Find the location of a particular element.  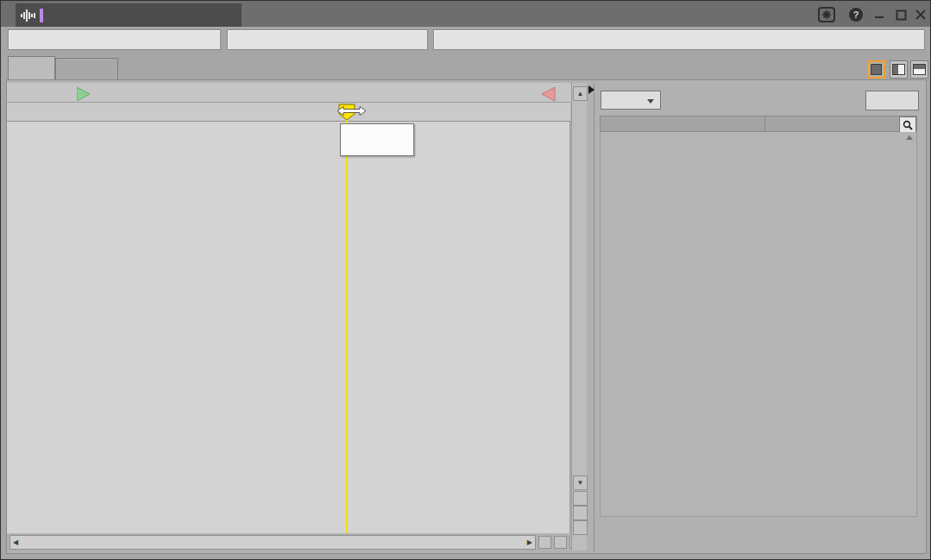

h-zoom-in-button is located at coordinates (545, 542).